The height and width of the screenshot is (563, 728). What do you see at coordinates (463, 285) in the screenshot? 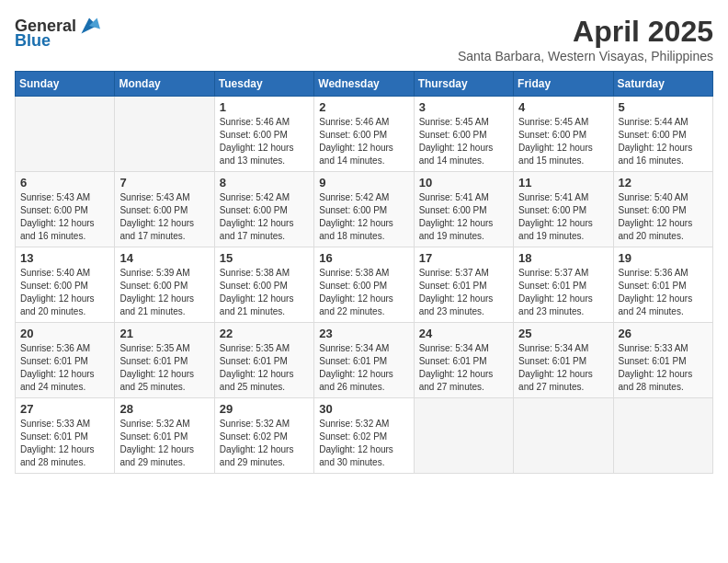
I see `calendar-cell: 17Sunrise: 5:37 AM Sunset: 6:01 PM Dayli…` at bounding box center [463, 285].